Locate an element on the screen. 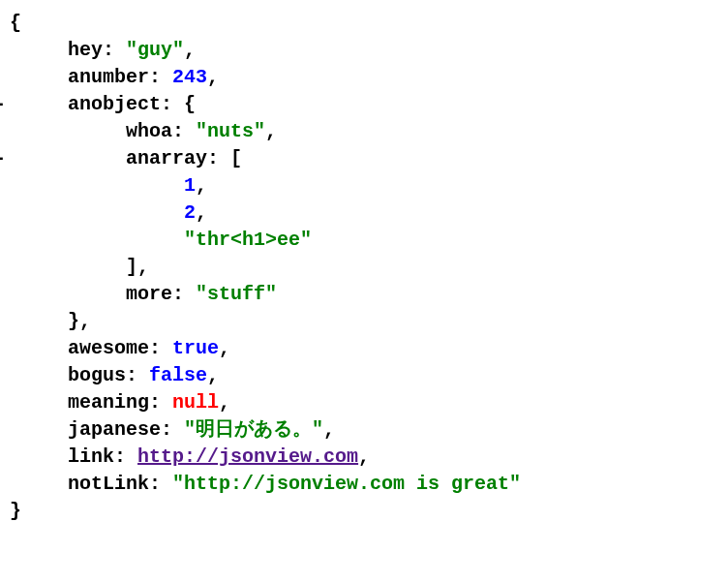 This screenshot has height=583, width=728. property-anobject: -anobject: { is located at coordinates (364, 105).